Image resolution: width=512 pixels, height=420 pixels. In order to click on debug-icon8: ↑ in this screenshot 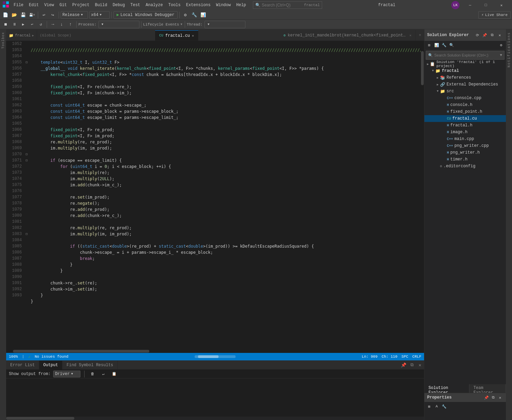, I will do `click(71, 25)`.